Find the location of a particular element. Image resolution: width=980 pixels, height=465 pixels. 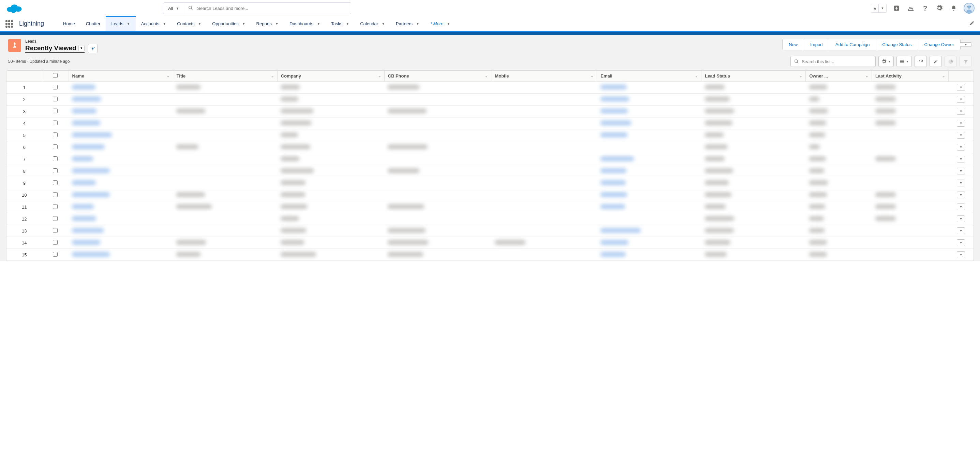

list-search is located at coordinates (833, 62).